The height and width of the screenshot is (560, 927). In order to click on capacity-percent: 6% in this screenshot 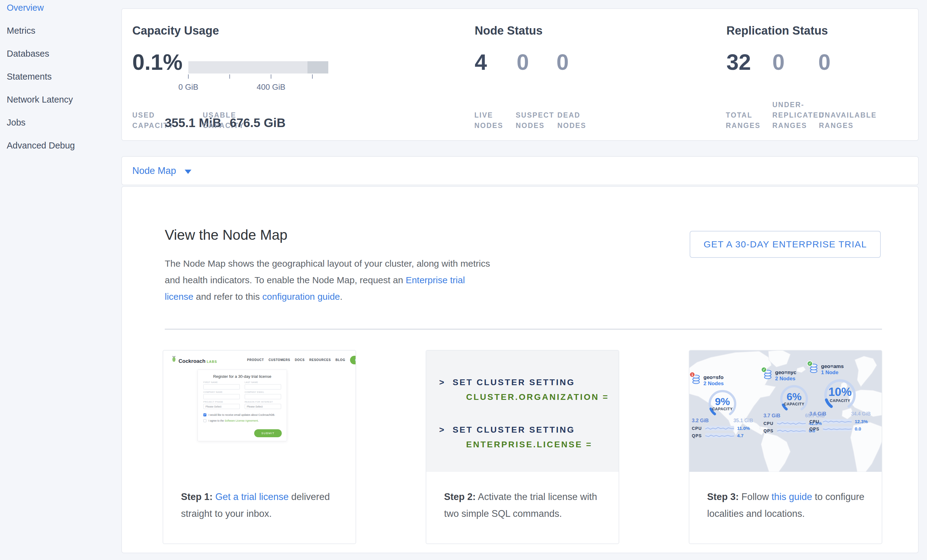, I will do `click(794, 397)`.